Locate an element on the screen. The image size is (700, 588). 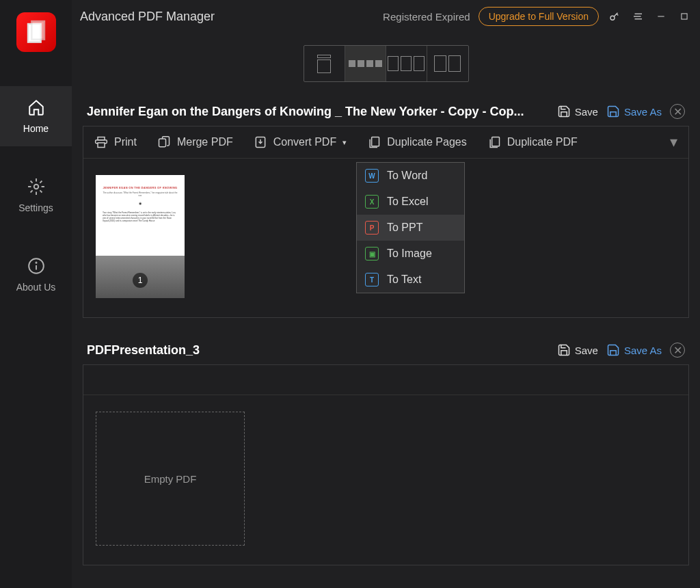
app-logo is located at coordinates (36, 32).